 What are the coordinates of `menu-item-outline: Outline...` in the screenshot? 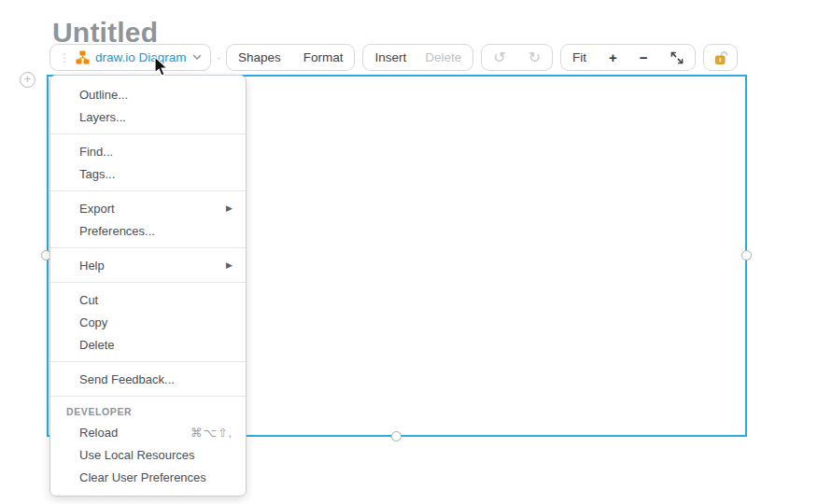 It's located at (148, 94).